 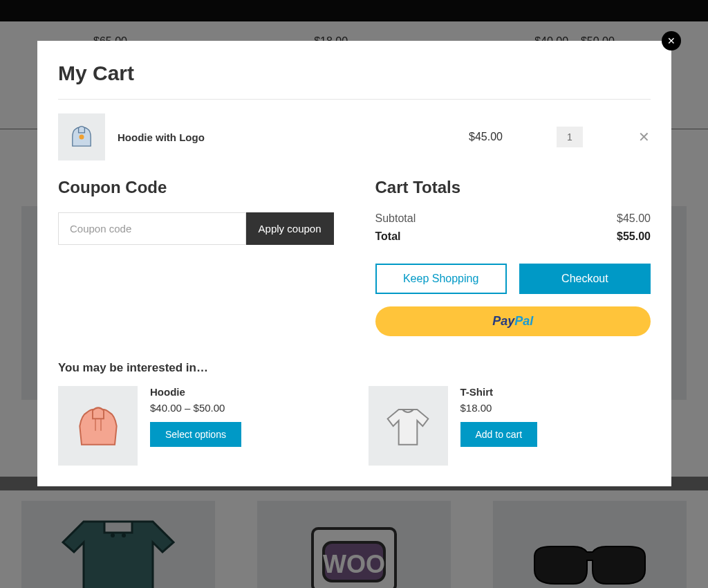 What do you see at coordinates (476, 408) in the screenshot?
I see `suggest-price: $18.00` at bounding box center [476, 408].